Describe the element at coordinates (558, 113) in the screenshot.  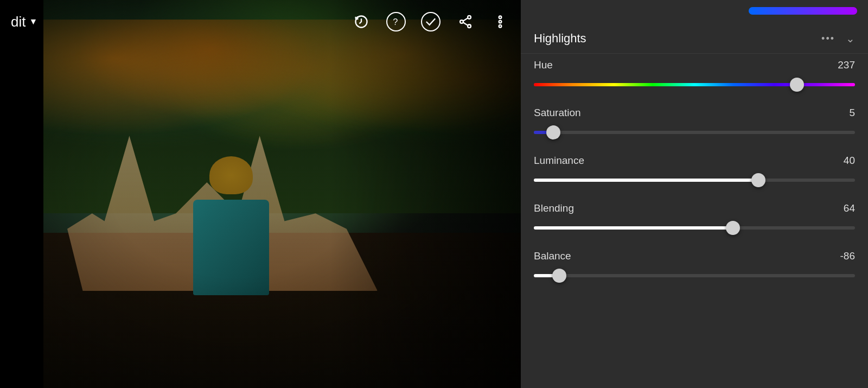
I see `saturation-label: Saturation` at that location.